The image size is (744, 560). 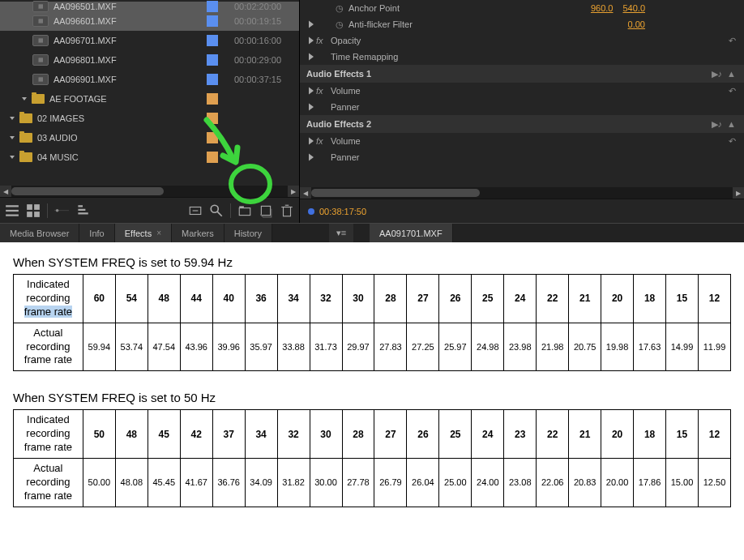 I want to click on current-timecode: 00:38:17:50, so click(x=343, y=212).